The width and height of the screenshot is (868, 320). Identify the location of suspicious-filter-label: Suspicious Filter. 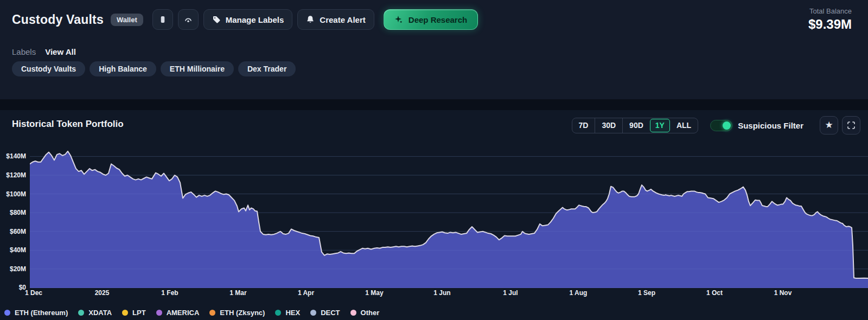
(770, 126).